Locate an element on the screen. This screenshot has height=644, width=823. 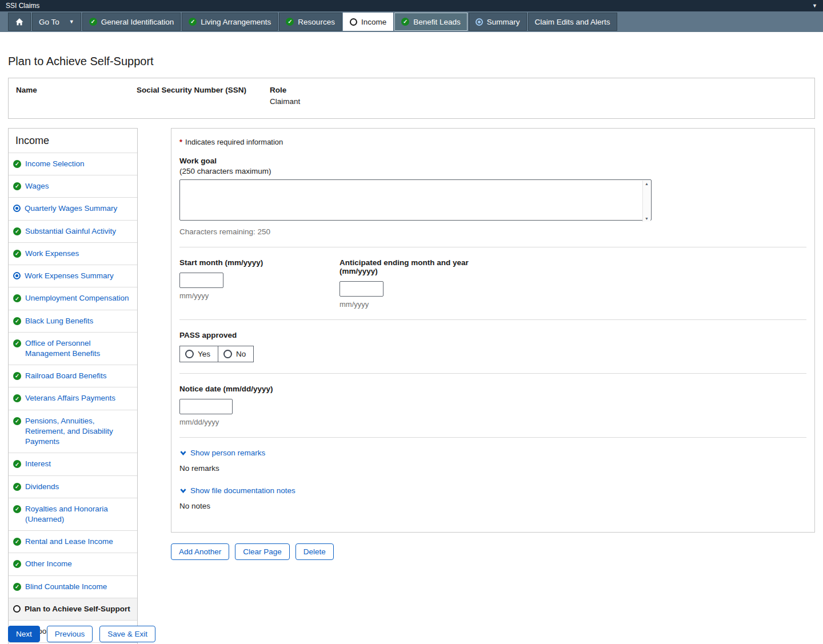
sidebar-item-plan-to-achieve-self-support: Plan to Achieve Self-Support is located at coordinates (73, 609).